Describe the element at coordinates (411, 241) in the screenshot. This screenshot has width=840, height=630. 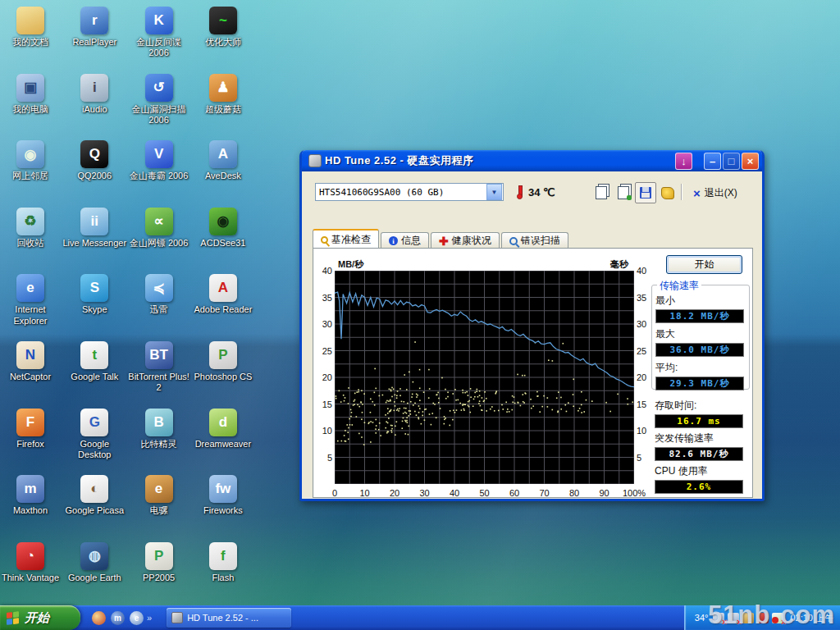
I see `tab-info-label: 信息` at that location.